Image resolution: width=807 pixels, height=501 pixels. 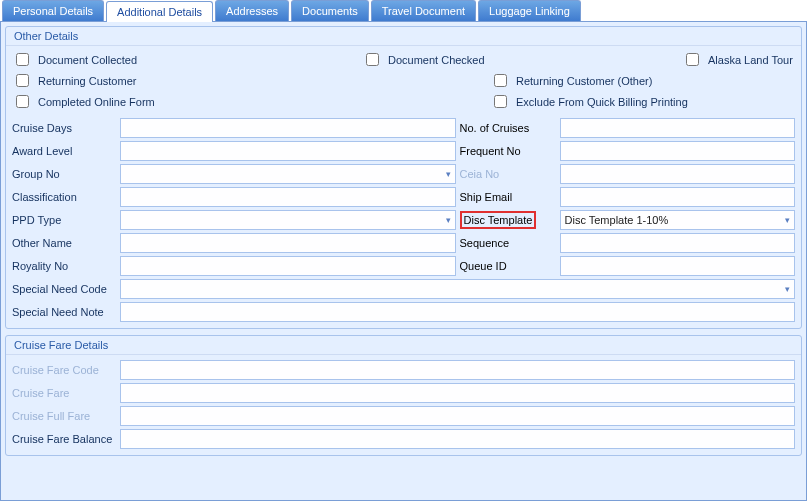 What do you see at coordinates (436, 60) in the screenshot?
I see `chk-document-checked-label: Document Checked` at bounding box center [436, 60].